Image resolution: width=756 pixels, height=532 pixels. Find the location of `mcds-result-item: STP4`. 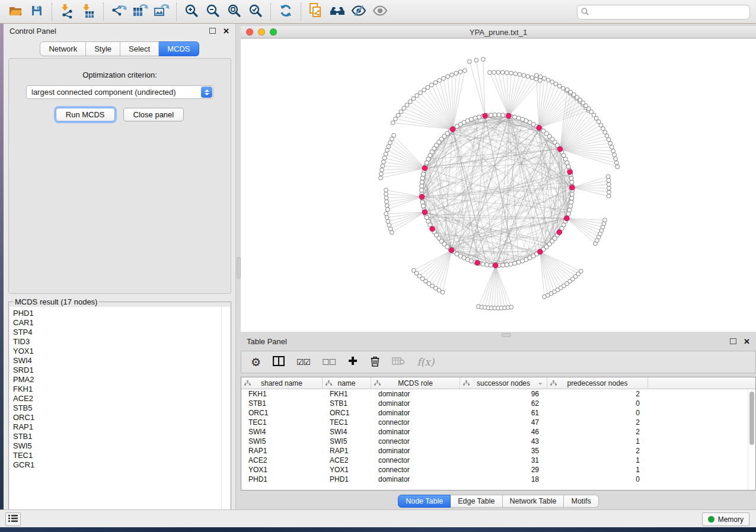

mcds-result-item: STP4 is located at coordinates (122, 332).